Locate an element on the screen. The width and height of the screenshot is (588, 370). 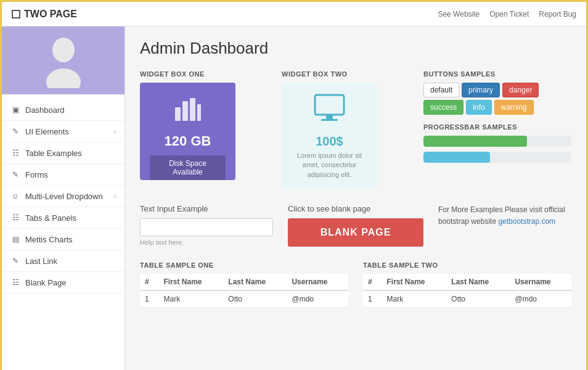
table-one-col-username: Username is located at coordinates (317, 282).